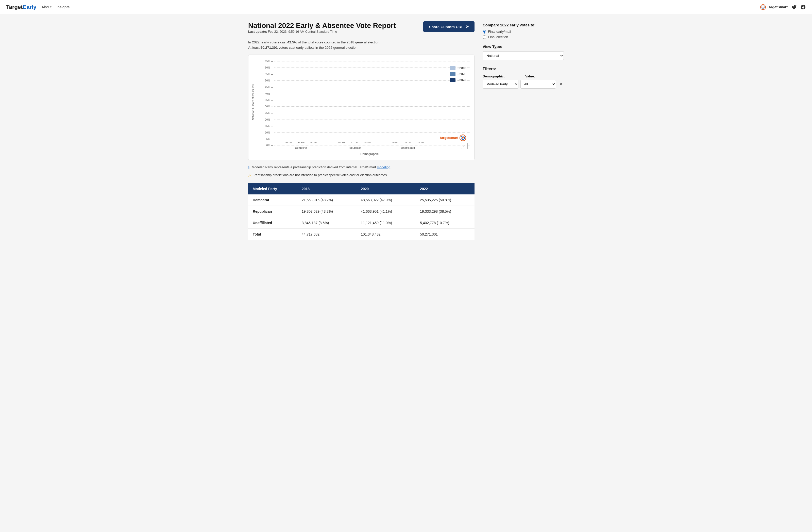 This screenshot has height=532, width=812. What do you see at coordinates (386, 211) in the screenshot?
I see `cell-republican-2020: 41,663,951 (41.1%)` at bounding box center [386, 211].